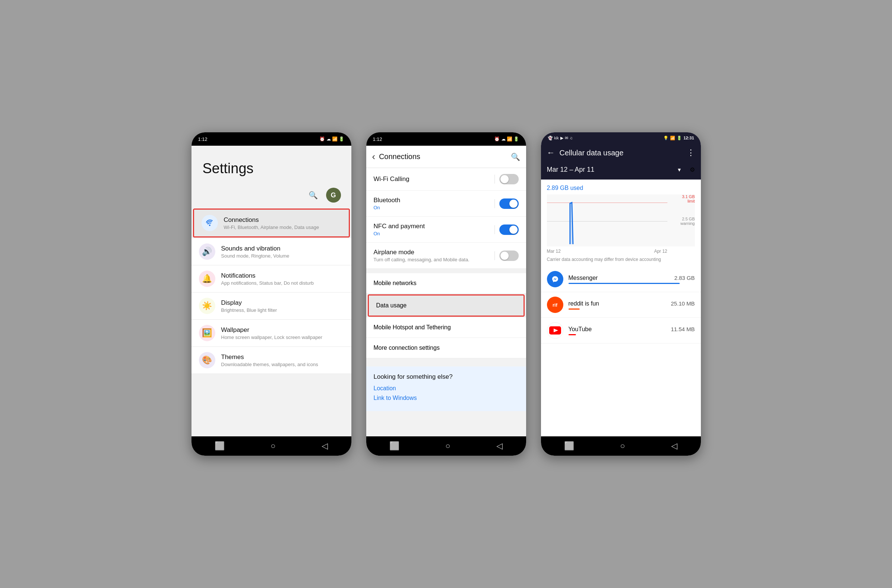 This screenshot has height=588, width=892. I want to click on date-dropdown-icon: ▾, so click(679, 170).